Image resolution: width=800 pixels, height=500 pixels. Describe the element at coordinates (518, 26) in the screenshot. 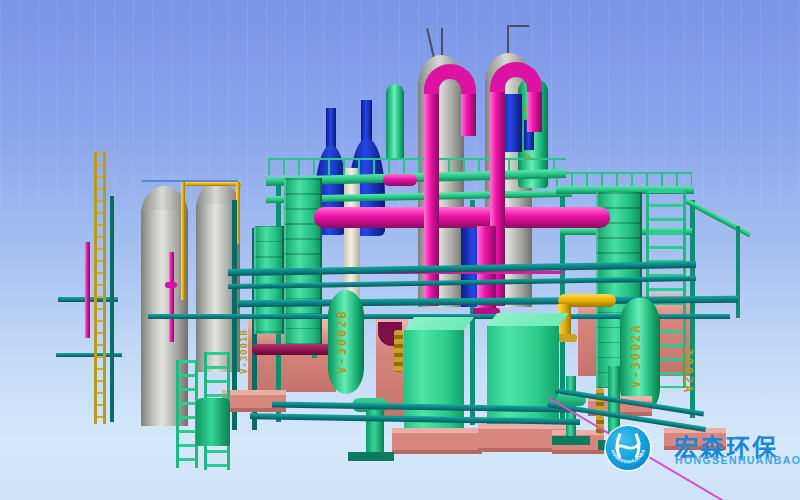

I see `vent-stack-b-arm` at that location.